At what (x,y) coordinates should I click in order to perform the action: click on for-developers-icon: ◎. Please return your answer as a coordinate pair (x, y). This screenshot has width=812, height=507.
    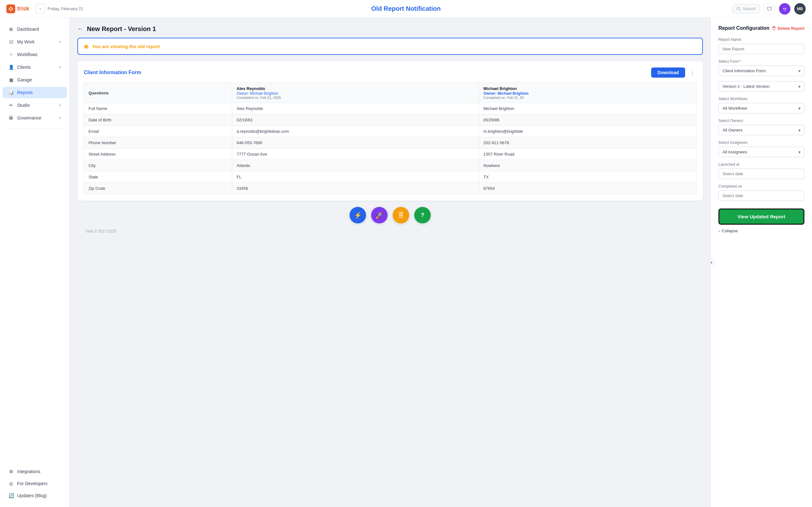
    Looking at the image, I should click on (11, 484).